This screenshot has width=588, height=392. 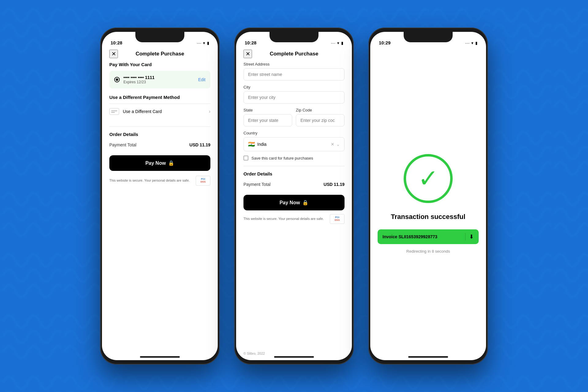 What do you see at coordinates (294, 141) in the screenshot?
I see `country-group: Country 🇮🇳 India ✕ ⌄` at bounding box center [294, 141].